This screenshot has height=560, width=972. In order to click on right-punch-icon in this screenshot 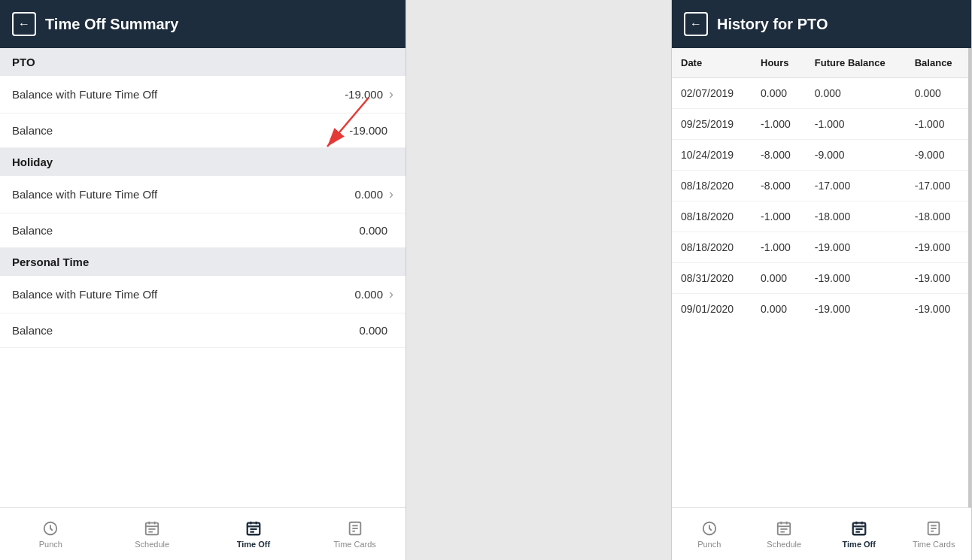, I will do `click(709, 528)`.